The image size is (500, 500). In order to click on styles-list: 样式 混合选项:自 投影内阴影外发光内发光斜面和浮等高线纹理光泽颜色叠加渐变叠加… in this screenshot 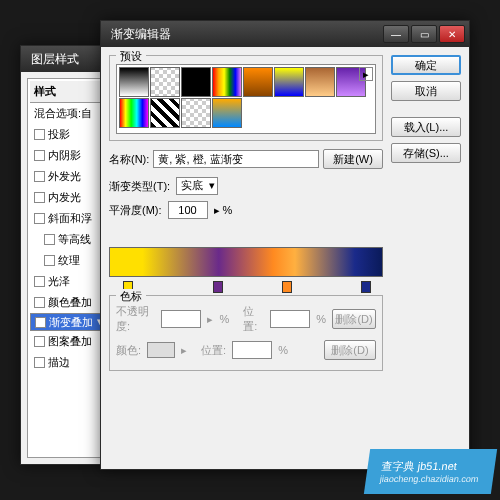, I will do `click(68, 268)`.